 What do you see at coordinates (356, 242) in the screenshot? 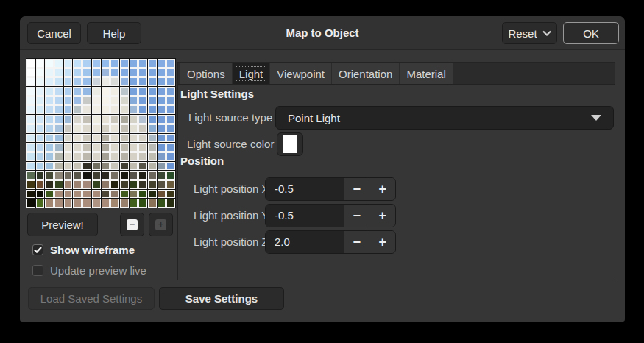
I see `light-position-z-decrement: −` at bounding box center [356, 242].